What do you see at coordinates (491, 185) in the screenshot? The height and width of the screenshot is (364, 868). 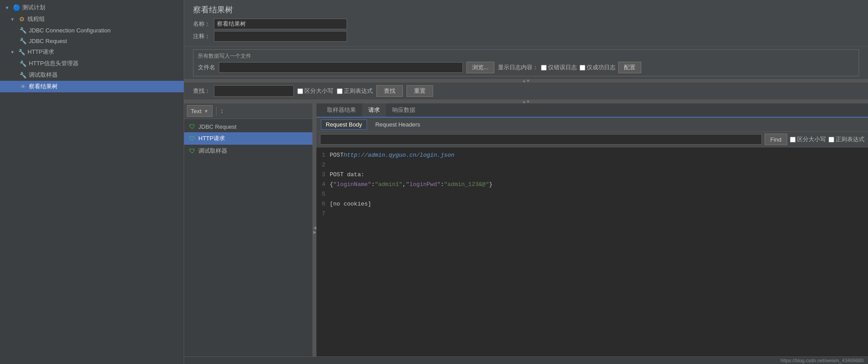 I see `code-bracket-close: }` at bounding box center [491, 185].